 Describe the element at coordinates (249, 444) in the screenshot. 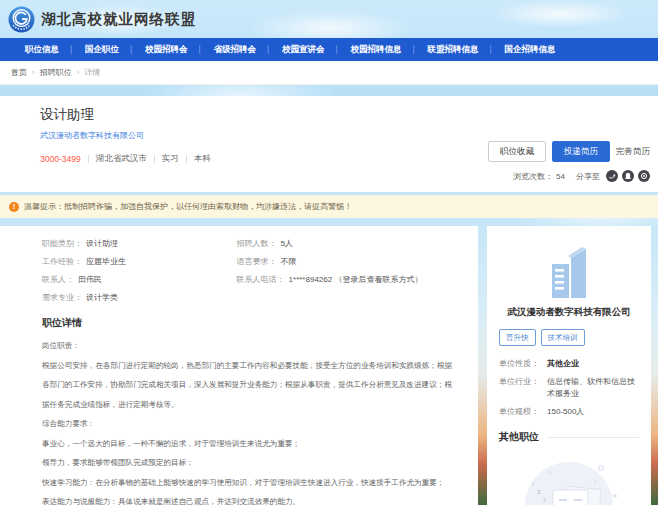

I see `description-paragraph: 事业心，一个远大的目标，一种不懈的追求，对于管理培训生来说尤为重要；` at that location.